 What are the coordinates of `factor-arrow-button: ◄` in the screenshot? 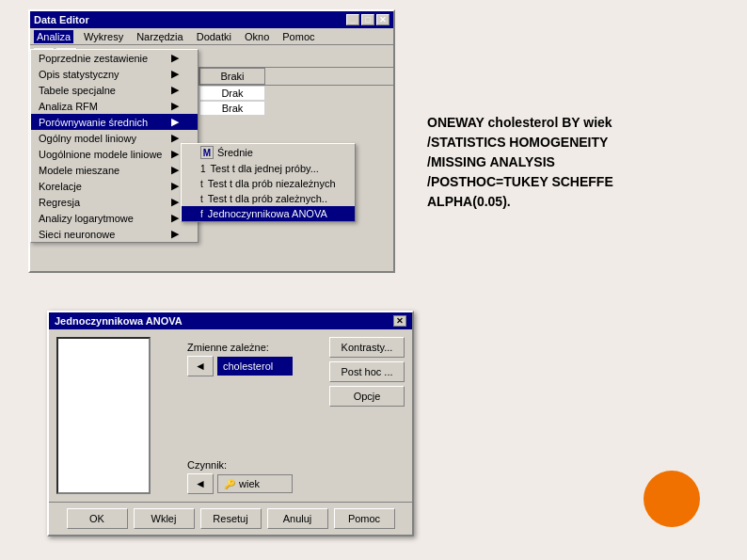 It's located at (200, 484).